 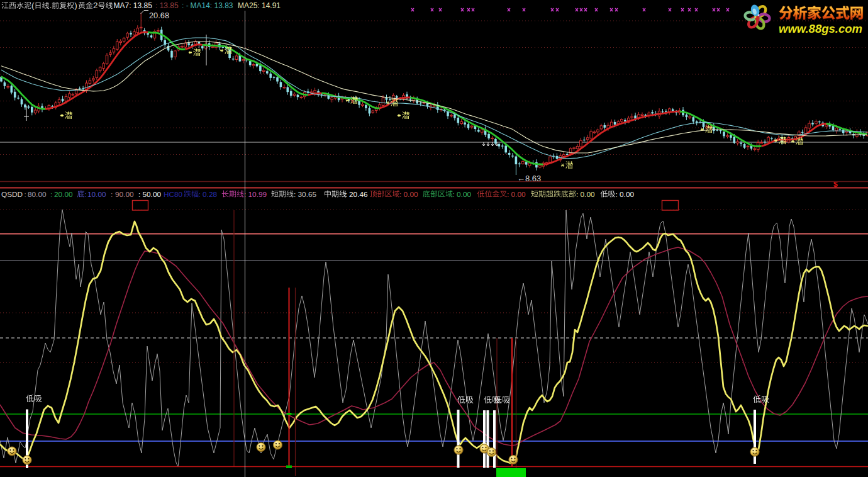 I want to click on svg-text: MA25: 14.91, so click(x=259, y=6).